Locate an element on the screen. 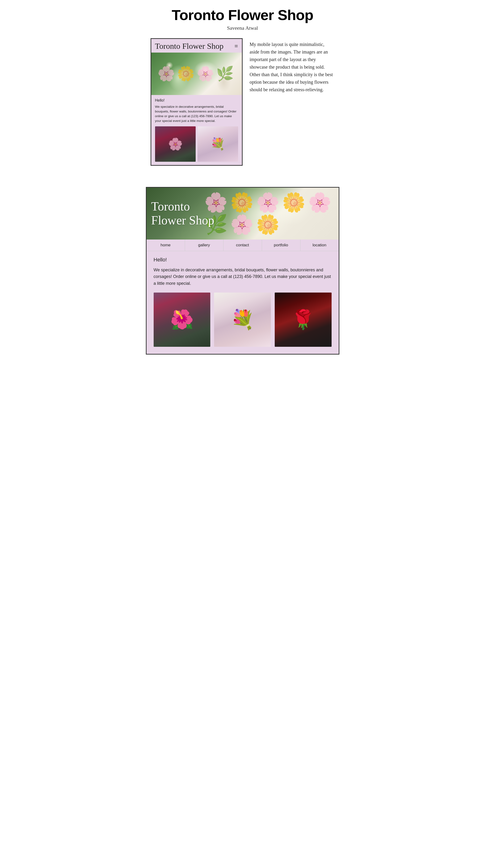 The image size is (485, 868). mobile-header: Toronto Flower Shop ≡ is located at coordinates (197, 45).